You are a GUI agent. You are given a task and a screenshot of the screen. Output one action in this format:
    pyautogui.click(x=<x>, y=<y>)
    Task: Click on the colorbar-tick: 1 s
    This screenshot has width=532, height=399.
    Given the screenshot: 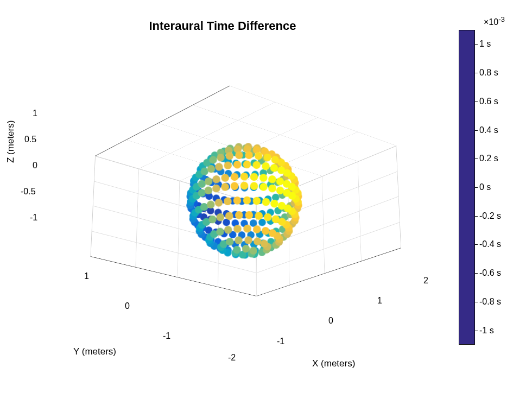 What is the action you would take?
    pyautogui.click(x=485, y=44)
    